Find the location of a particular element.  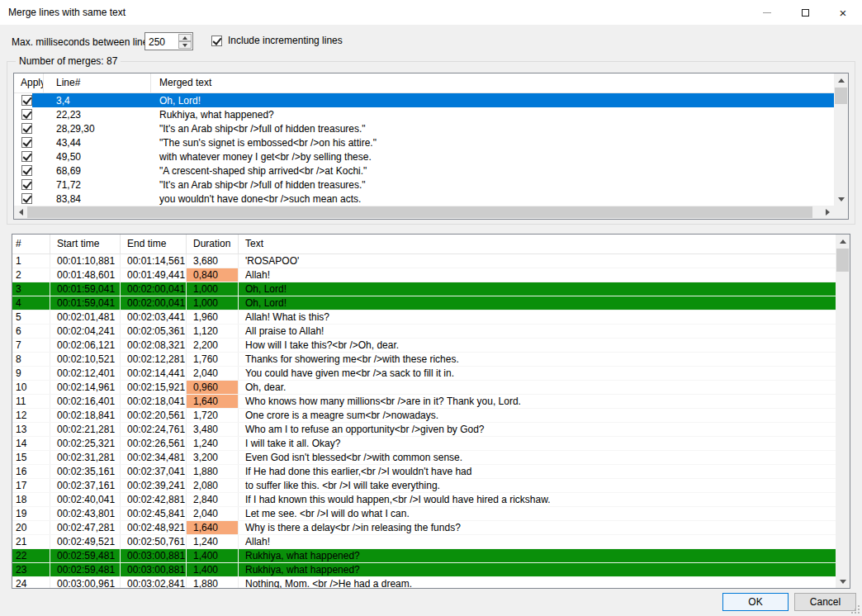

max-milliseconds-input is located at coordinates (162, 41).